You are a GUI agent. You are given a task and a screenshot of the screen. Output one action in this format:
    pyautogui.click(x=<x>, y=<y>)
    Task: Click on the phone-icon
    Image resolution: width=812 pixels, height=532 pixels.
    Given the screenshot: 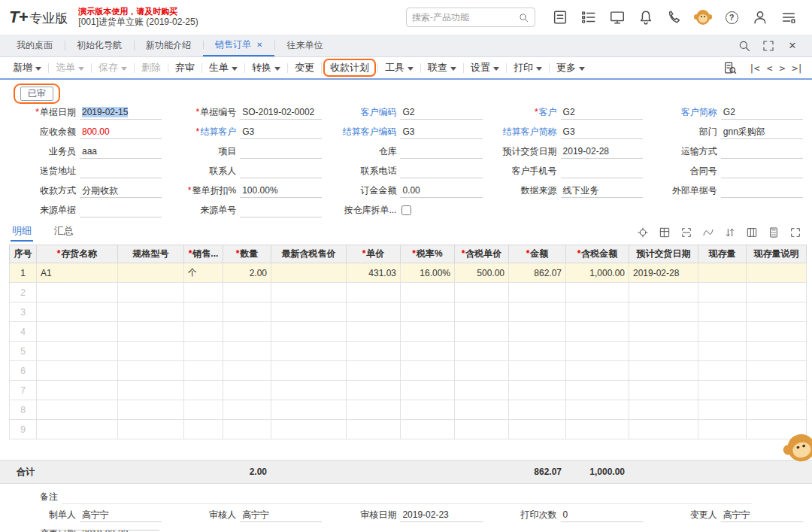 What is the action you would take?
    pyautogui.click(x=674, y=17)
    